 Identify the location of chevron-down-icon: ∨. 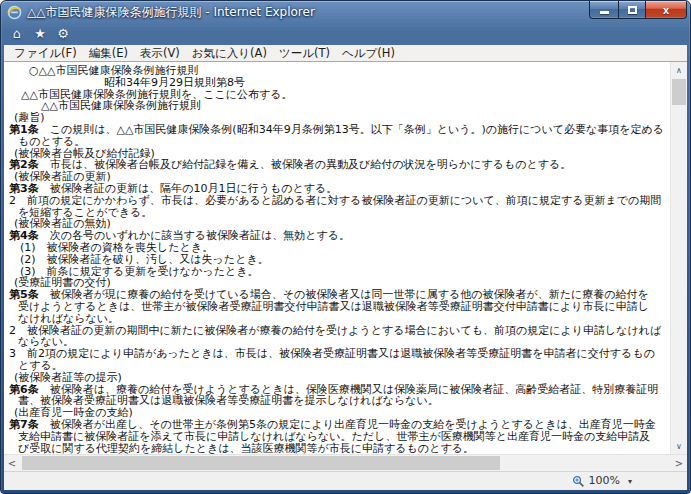
(679, 446).